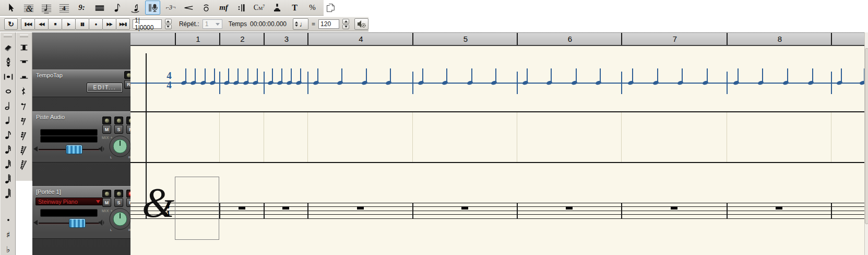  What do you see at coordinates (24, 121) in the screenshot?
I see `sixteenth-rest-tool` at bounding box center [24, 121].